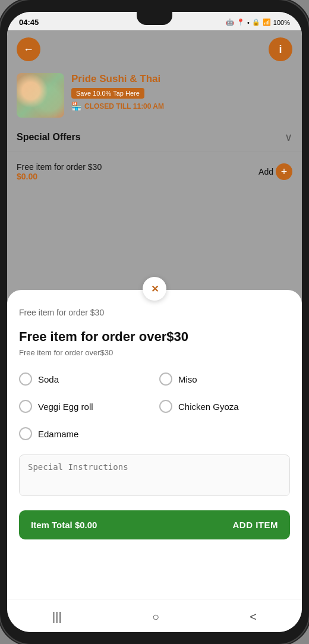  What do you see at coordinates (154, 434) in the screenshot?
I see `option-edamame: Edamame` at bounding box center [154, 434].